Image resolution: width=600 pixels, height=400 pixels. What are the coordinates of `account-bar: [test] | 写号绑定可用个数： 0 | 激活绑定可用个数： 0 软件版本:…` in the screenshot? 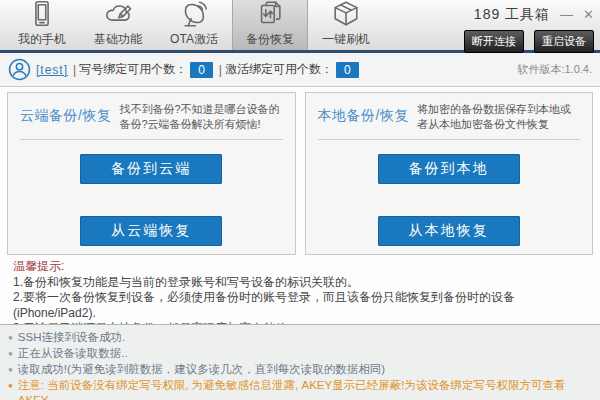 It's located at (300, 70).